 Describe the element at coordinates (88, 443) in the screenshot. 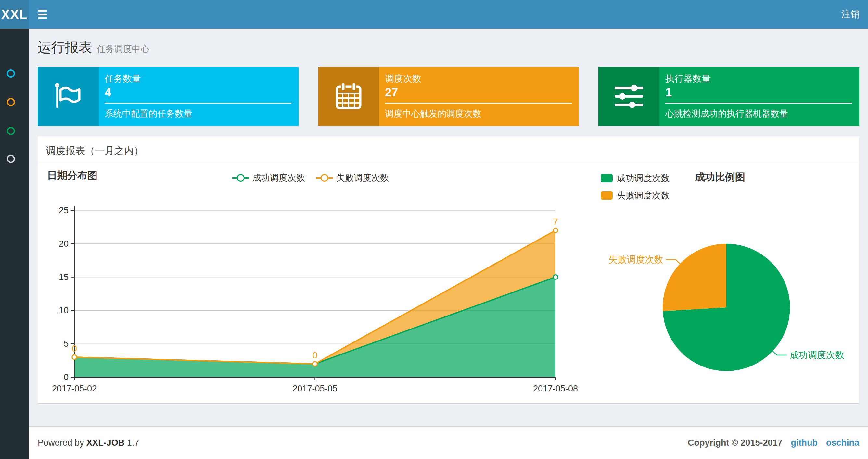

I see `powered-by-text: Powered by XXL-JOB 1.7` at that location.